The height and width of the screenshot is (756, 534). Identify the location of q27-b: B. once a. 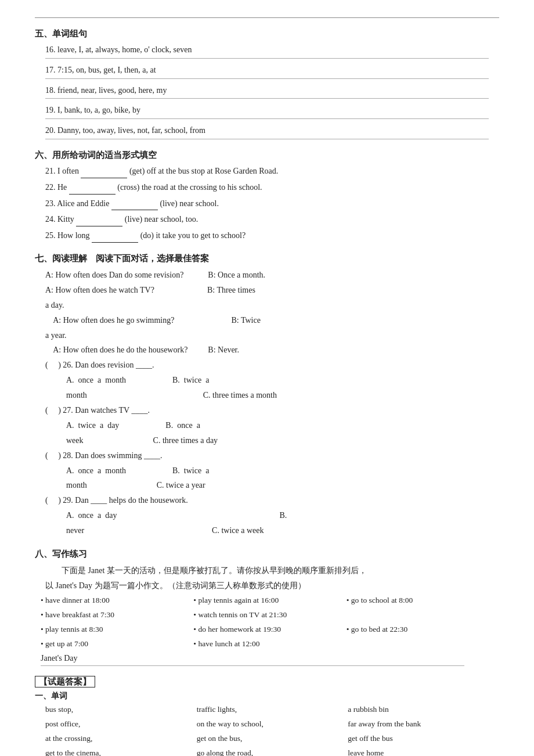
(182, 426).